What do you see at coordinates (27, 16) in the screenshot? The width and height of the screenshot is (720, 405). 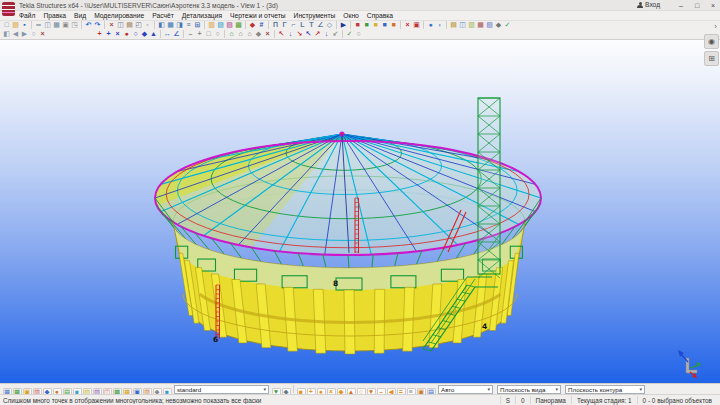 I see `menu-file: Файл` at bounding box center [27, 16].